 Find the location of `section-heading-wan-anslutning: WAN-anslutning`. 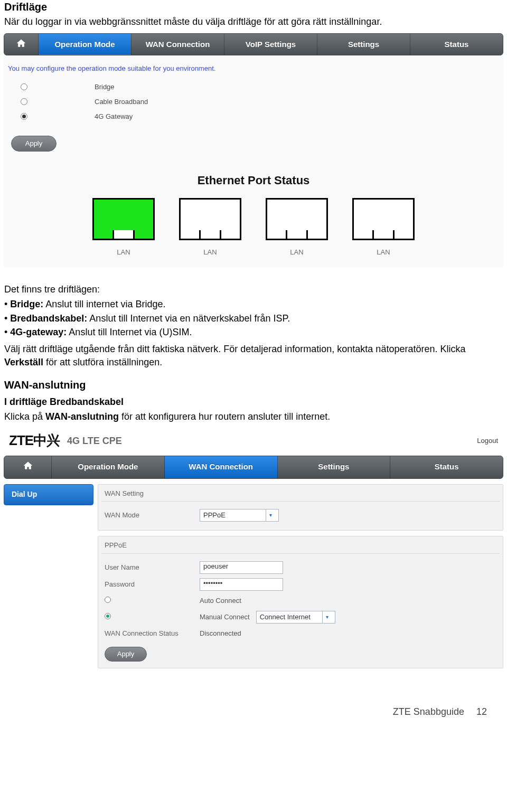

section-heading-wan-anslutning: WAN-anslutning is located at coordinates (253, 385).